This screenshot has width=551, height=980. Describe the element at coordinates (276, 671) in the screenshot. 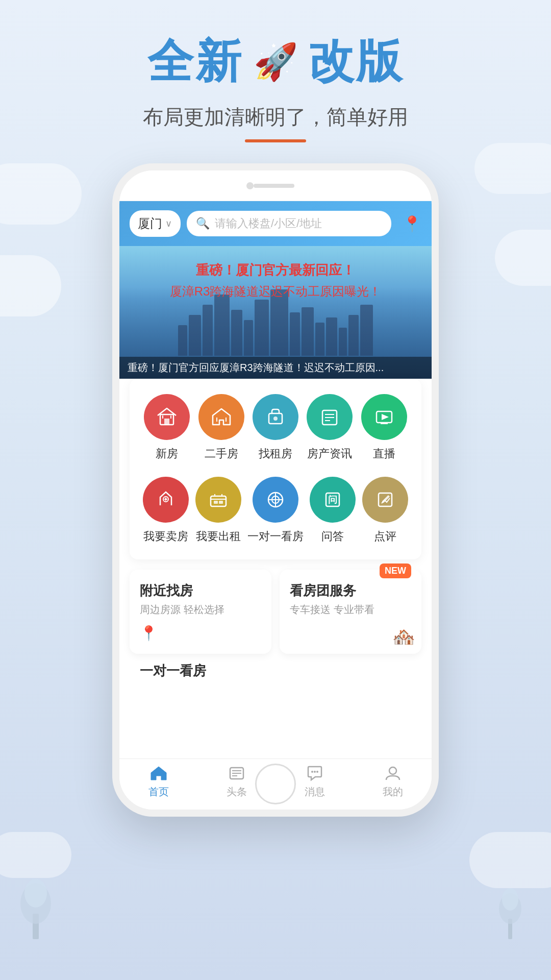

I see `one-to-one-section-title: 一对一看房` at that location.